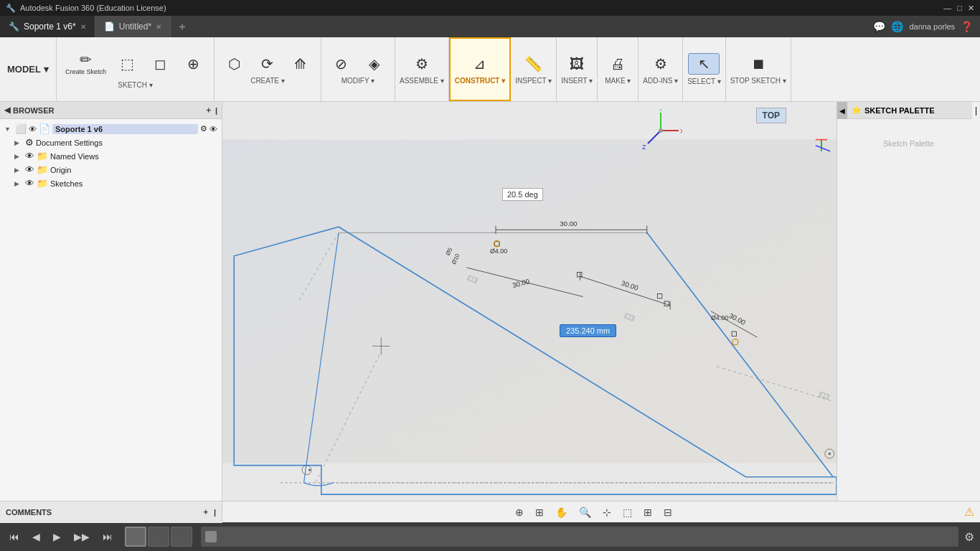 Image resolution: width=980 pixels, height=551 pixels. What do you see at coordinates (57, 537) in the screenshot?
I see `playback-play-button: ▶` at bounding box center [57, 537].